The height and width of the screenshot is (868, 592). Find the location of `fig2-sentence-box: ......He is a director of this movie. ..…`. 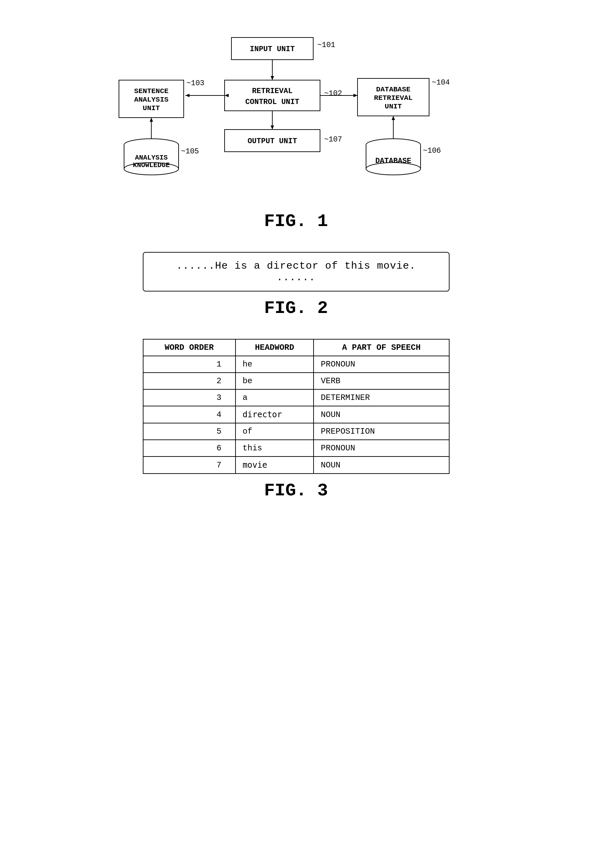

fig2-sentence-box: ......He is a director of this movie. ..… is located at coordinates (296, 272).